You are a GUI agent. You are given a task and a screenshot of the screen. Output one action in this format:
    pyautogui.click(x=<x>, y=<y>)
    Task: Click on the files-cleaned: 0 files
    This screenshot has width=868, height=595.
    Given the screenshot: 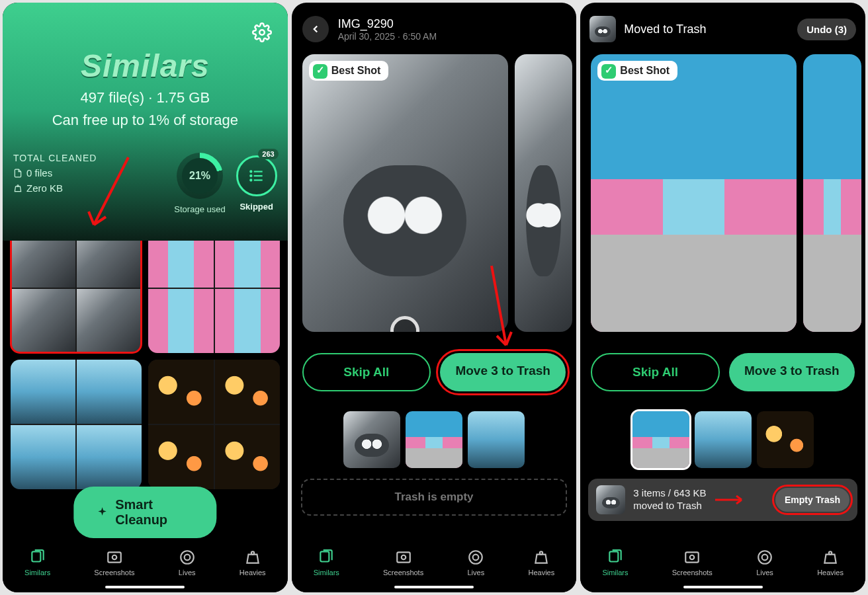 What is the action you would take?
    pyautogui.click(x=40, y=173)
    